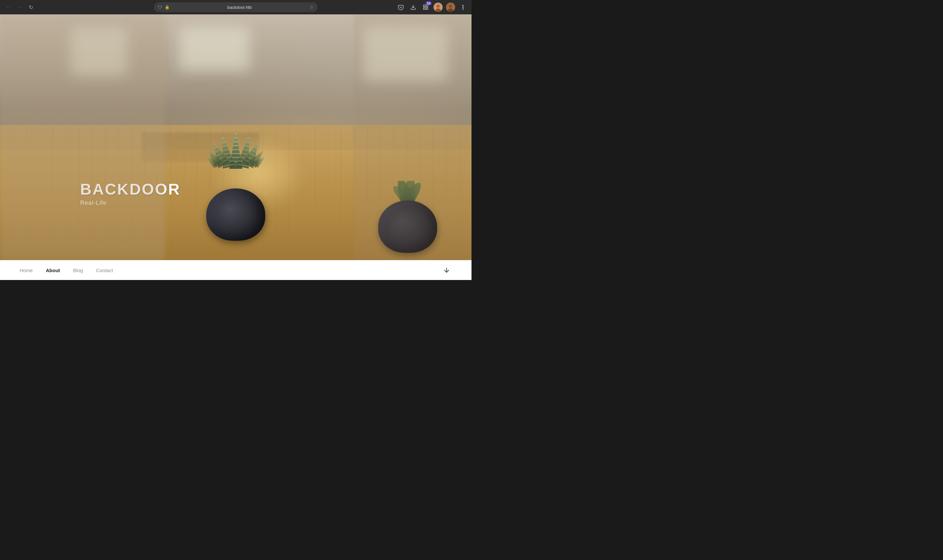  Describe the element at coordinates (78, 270) in the screenshot. I see `nav-blog: Blog` at that location.